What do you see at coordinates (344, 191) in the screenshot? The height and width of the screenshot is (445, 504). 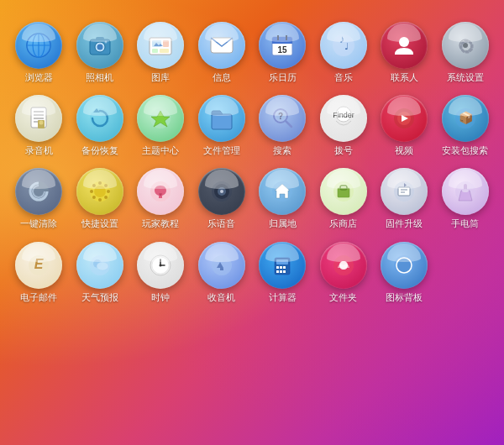 I see `icon-market` at bounding box center [344, 191].